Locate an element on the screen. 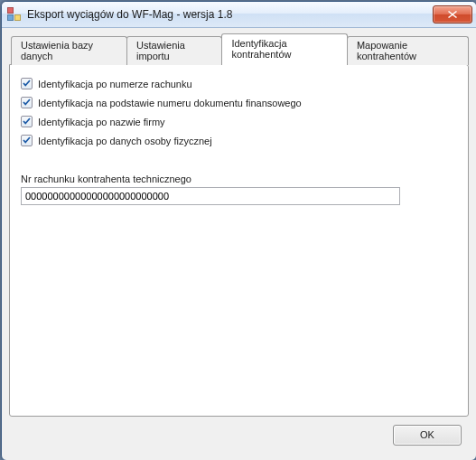 The image size is (476, 460). title-bar: Eksport wyciągów do WF-Mag - wersja 1.8 is located at coordinates (238, 14).